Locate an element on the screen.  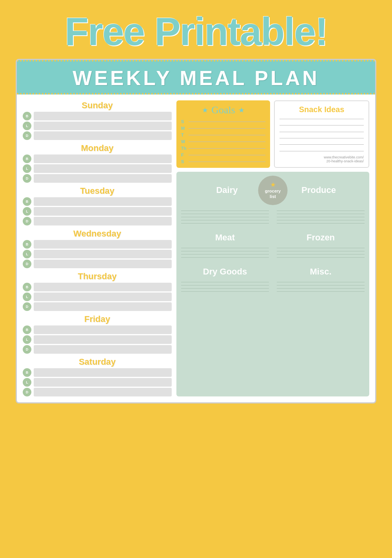
goals-day-w: W is located at coordinates (184, 142).